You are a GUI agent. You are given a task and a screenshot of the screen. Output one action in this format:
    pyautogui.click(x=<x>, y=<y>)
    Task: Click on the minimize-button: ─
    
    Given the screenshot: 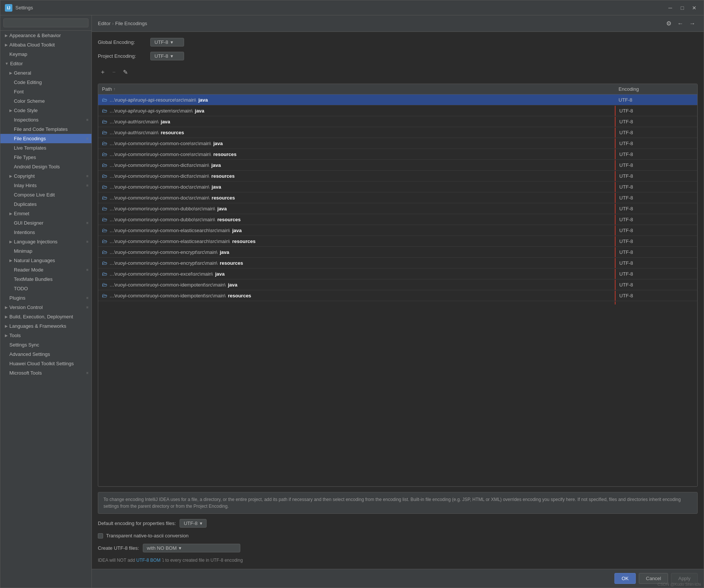 What is the action you would take?
    pyautogui.click(x=670, y=8)
    